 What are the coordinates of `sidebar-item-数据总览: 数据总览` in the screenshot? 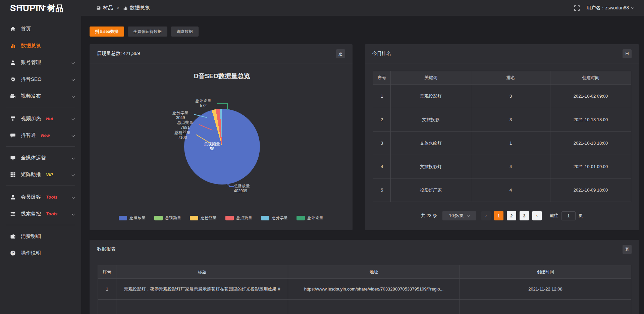 It's located at (41, 46).